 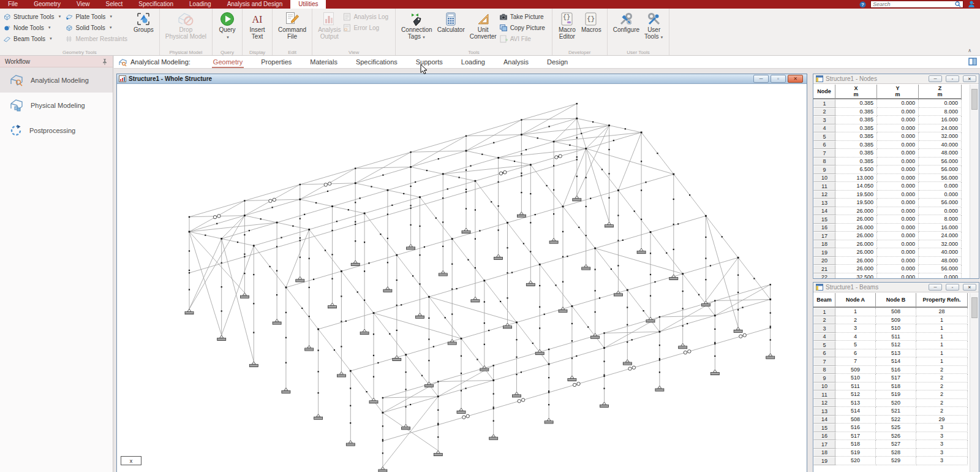 What do you see at coordinates (942, 420) in the screenshot?
I see `table-cell: 29` at bounding box center [942, 420].